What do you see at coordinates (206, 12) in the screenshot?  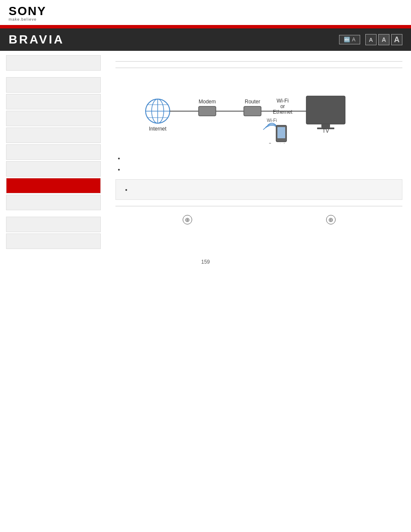 I see `sony-header: SONY make.believe` at bounding box center [206, 12].